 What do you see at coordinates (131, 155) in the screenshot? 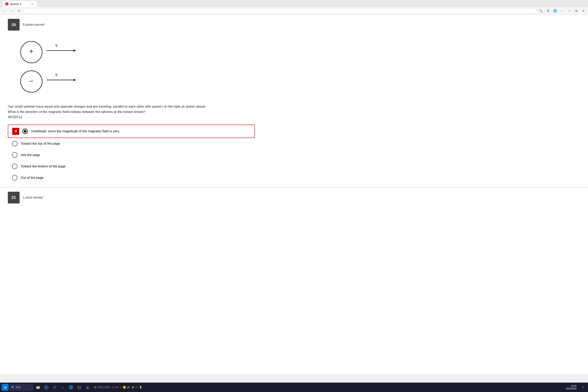
I see `answer-option-3: Into the page` at bounding box center [131, 155].